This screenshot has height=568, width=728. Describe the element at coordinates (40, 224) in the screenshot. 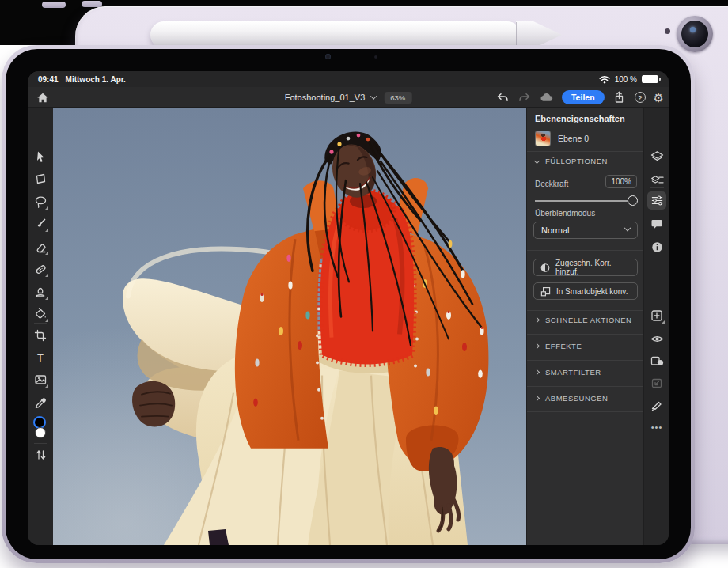

I see `brush-tool-icon` at that location.